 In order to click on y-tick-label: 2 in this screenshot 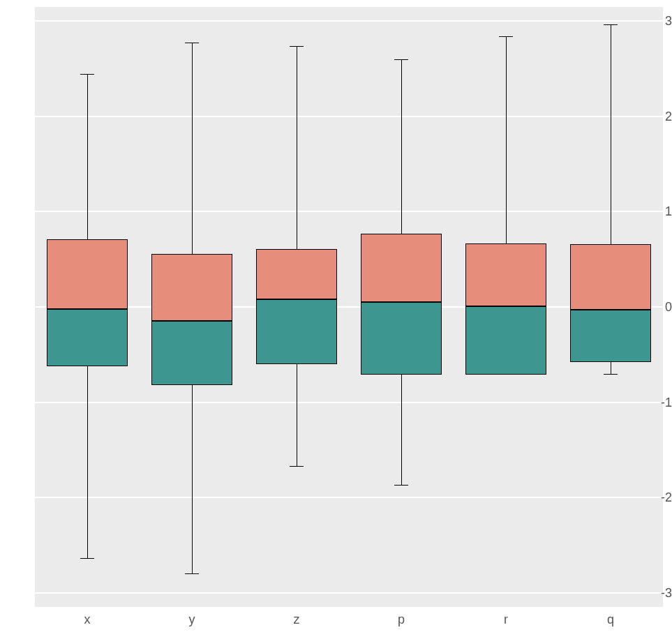, I will do `click(659, 116)`.